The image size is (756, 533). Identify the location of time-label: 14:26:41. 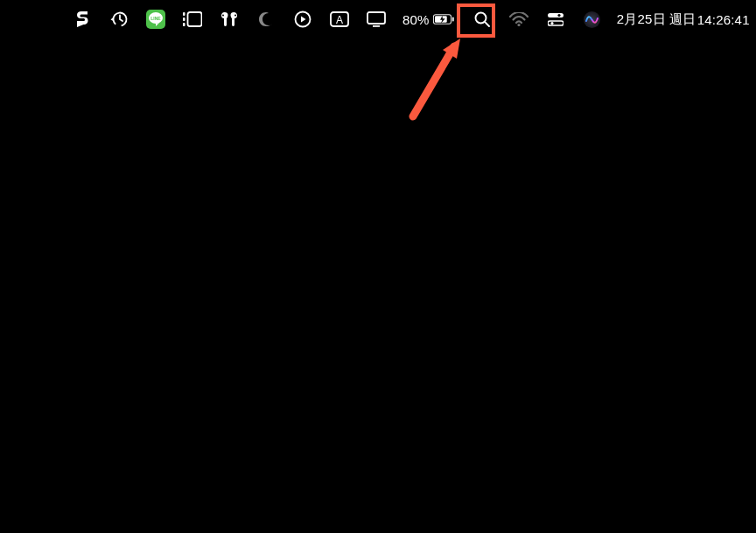
(724, 19).